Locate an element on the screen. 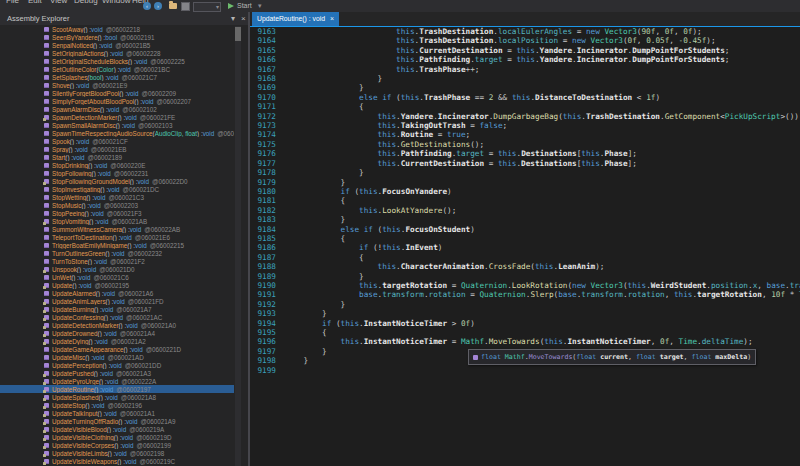 The width and height of the screenshot is (800, 466). method-item: Update() : void@06002195 is located at coordinates (117, 285).